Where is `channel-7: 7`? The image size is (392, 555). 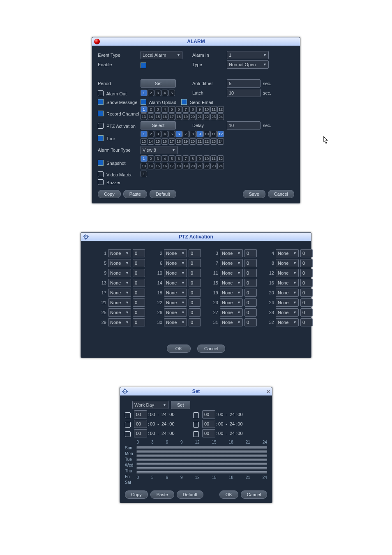
channel-7: 7 is located at coordinates (186, 159).